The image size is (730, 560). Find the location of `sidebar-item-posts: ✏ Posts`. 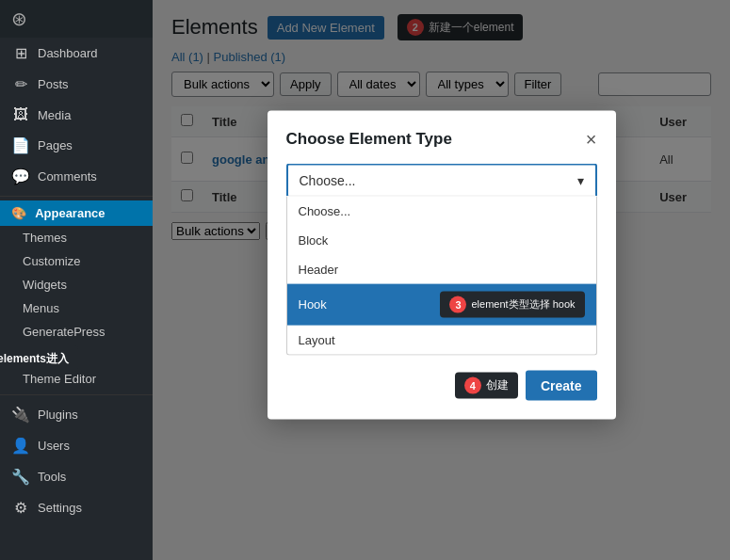

sidebar-item-posts: ✏ Posts is located at coordinates (76, 85).